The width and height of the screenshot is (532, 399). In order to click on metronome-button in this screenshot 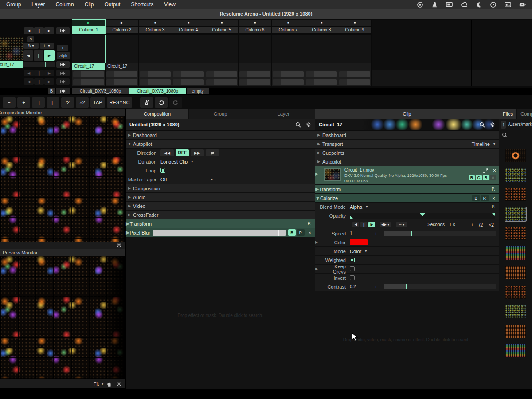, I will do `click(146, 102)`.